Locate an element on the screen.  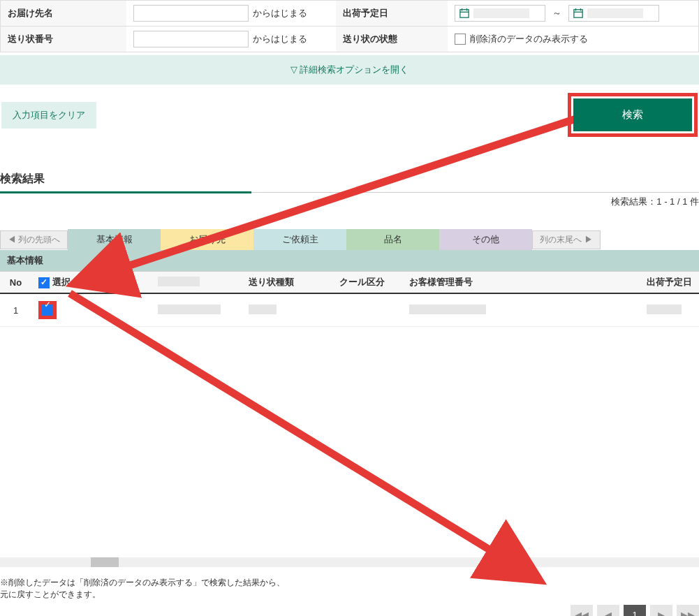
results-count: 検索結果：1 - 1 / 1 件 is located at coordinates (349, 202).